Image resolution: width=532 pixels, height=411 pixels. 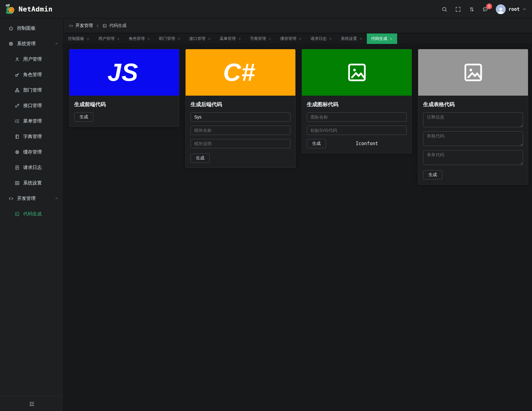 What do you see at coordinates (241, 144) in the screenshot?
I see `module-description-input` at bounding box center [241, 144].